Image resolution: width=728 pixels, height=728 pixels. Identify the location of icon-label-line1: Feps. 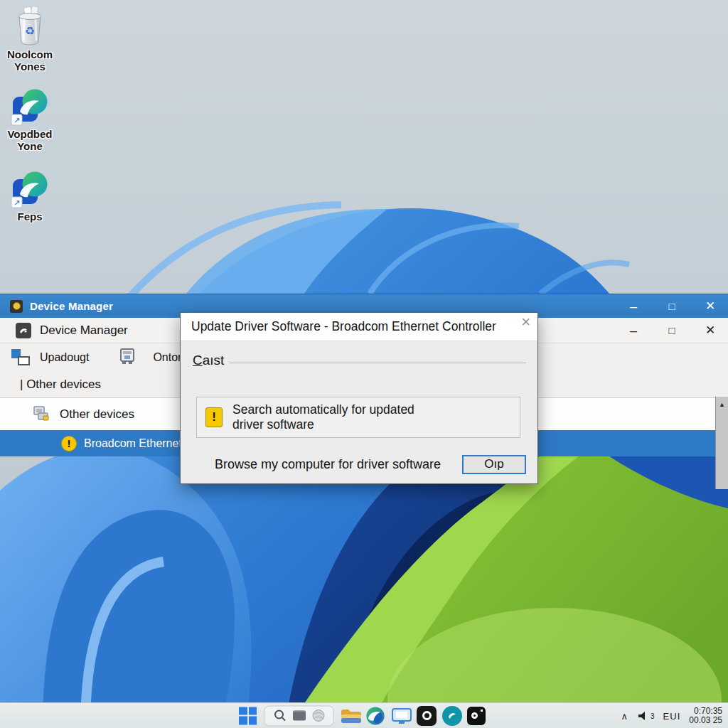
(31, 216).